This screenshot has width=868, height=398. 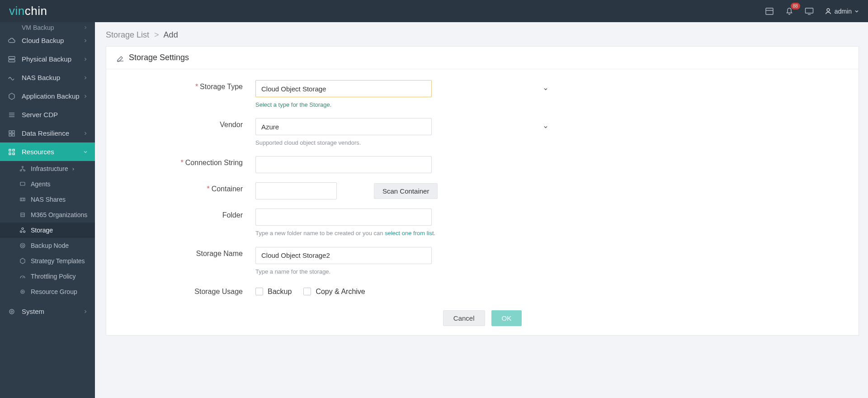 I want to click on vendor-select: Azure, so click(x=344, y=127).